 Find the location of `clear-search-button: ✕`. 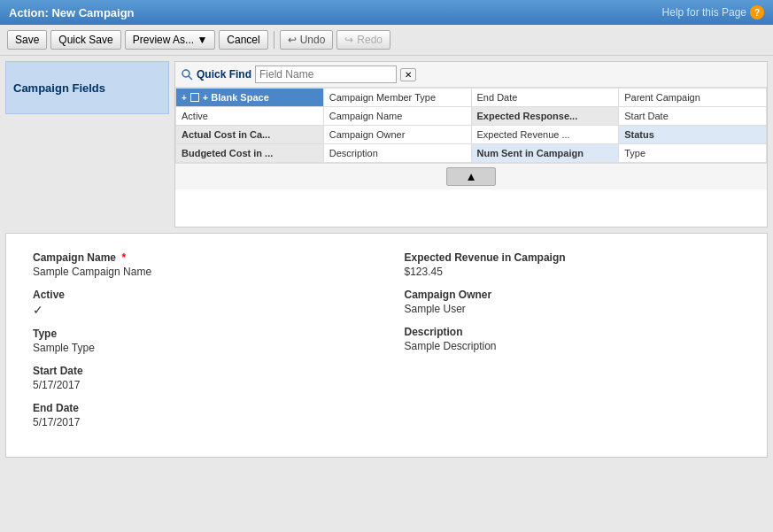

clear-search-button: ✕ is located at coordinates (408, 74).